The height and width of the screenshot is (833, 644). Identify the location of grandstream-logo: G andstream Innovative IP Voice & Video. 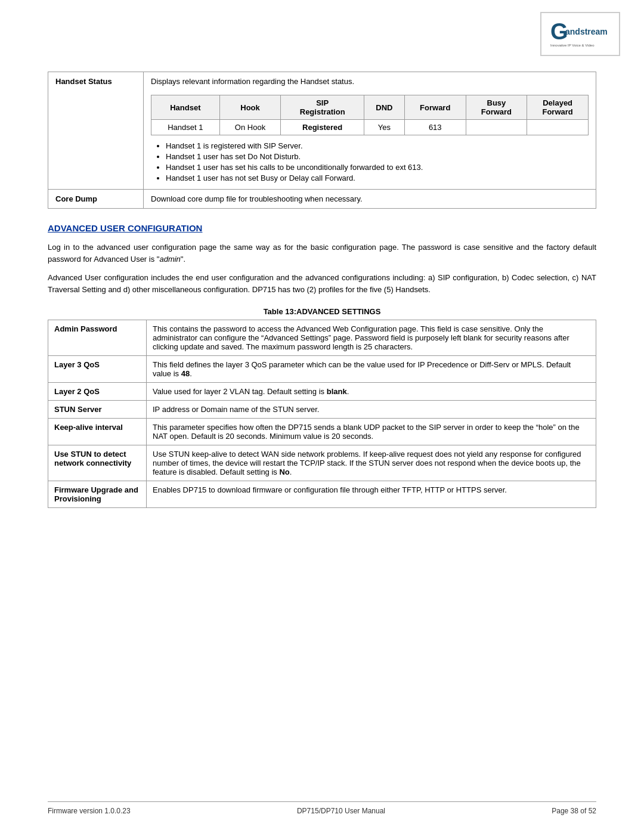
(580, 33).